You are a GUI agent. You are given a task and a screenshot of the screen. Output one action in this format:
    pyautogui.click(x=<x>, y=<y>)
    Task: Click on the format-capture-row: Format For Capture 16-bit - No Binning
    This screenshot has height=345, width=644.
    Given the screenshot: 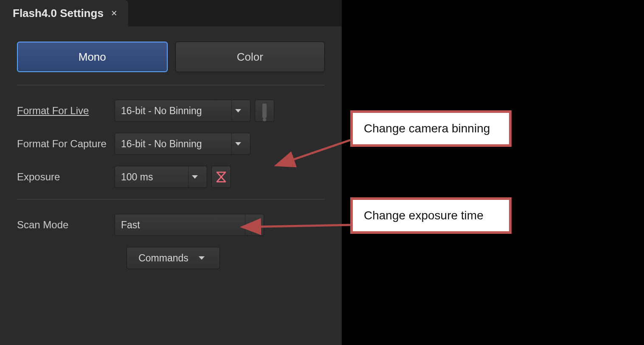 What is the action you would take?
    pyautogui.click(x=171, y=144)
    